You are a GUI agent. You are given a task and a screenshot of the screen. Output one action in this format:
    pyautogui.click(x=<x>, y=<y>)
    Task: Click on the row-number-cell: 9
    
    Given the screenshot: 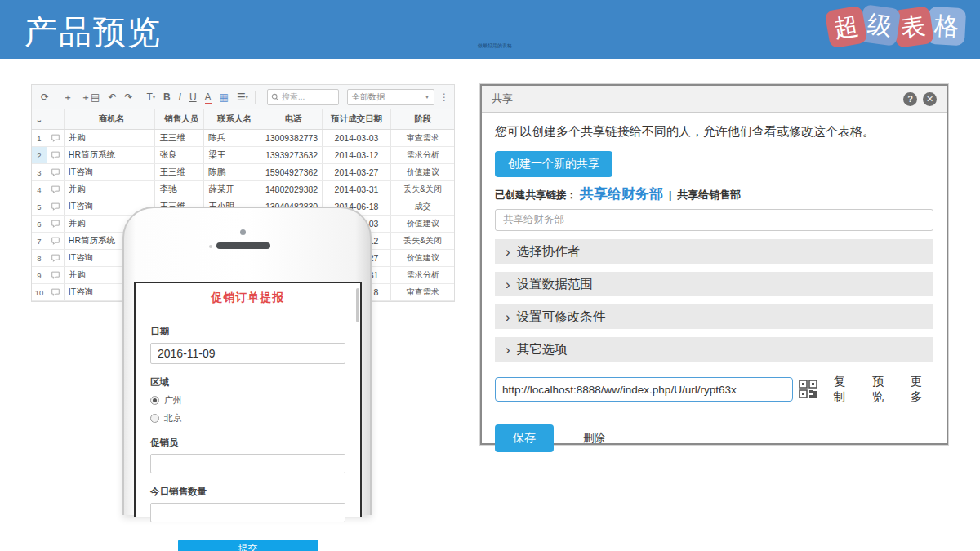 What is the action you would take?
    pyautogui.click(x=39, y=275)
    